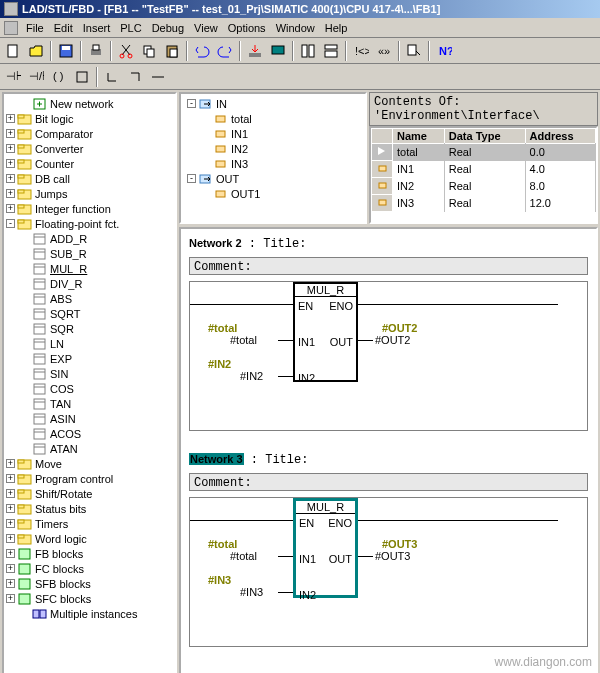 This screenshot has height=673, width=600. Describe the element at coordinates (90, 268) in the screenshot. I see `tree-item: MUL_R` at that location.